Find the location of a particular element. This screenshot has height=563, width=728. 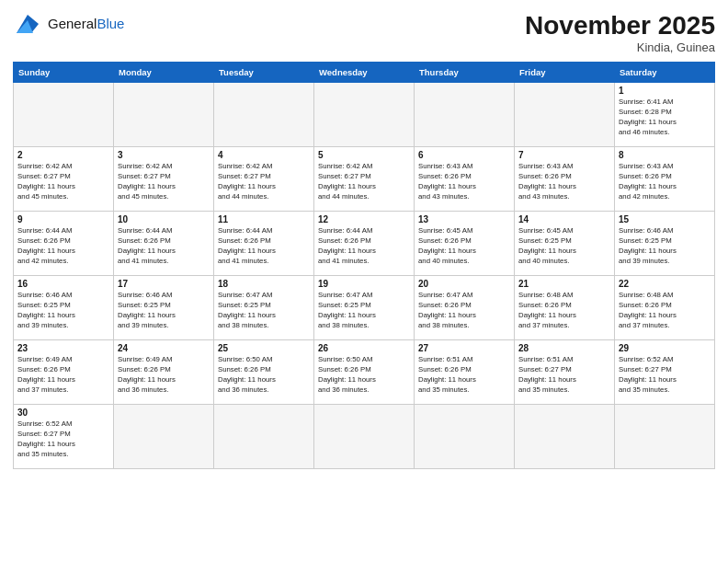

calendar-cell: 21Sunrise: 6:48 AM Sunset: 6:26 PM Dayli… is located at coordinates (564, 308).